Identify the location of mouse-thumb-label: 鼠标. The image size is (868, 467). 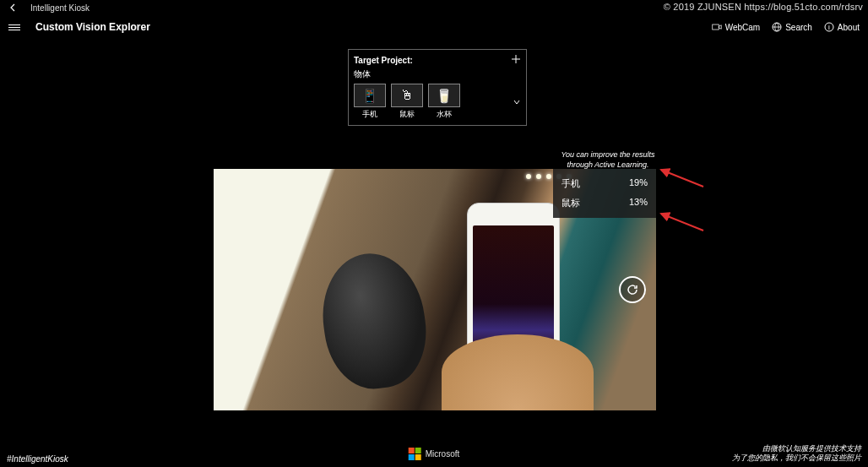
(407, 115).